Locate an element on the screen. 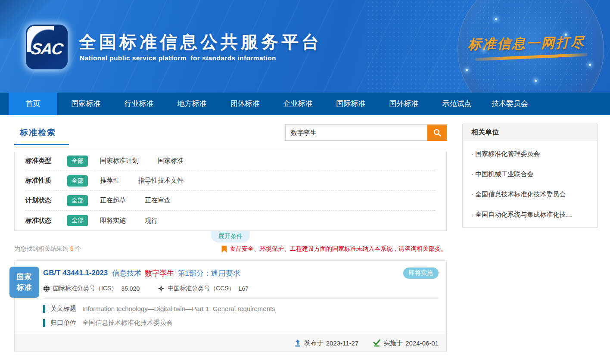 The width and height of the screenshot is (610, 364). search-icon is located at coordinates (437, 133).